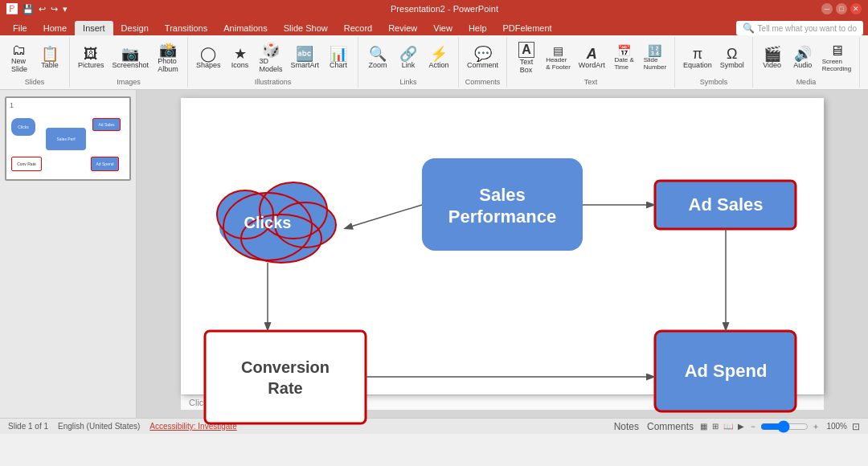 Image resolution: width=868 pixels, height=466 pixels. What do you see at coordinates (131, 65) in the screenshot?
I see `screenshot-label: Screenshot` at bounding box center [131, 65].